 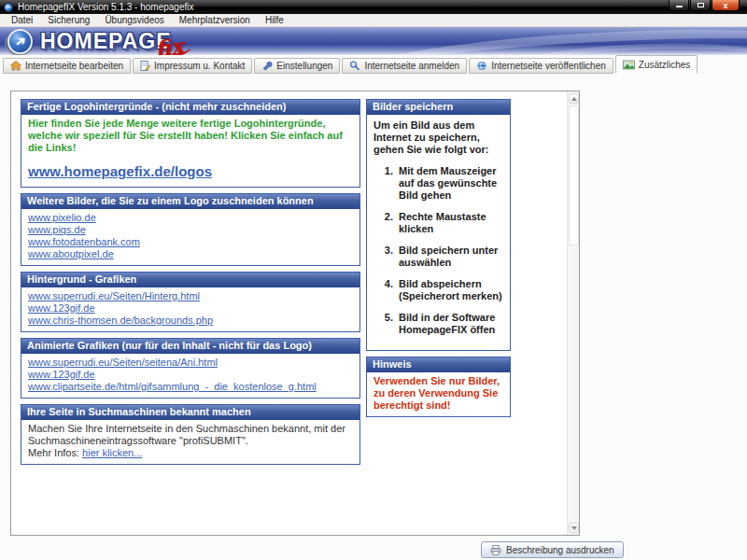 I want to click on section-search-engines: Ihre Seite in Suchmaschinen bekannt mach…, so click(x=190, y=435).